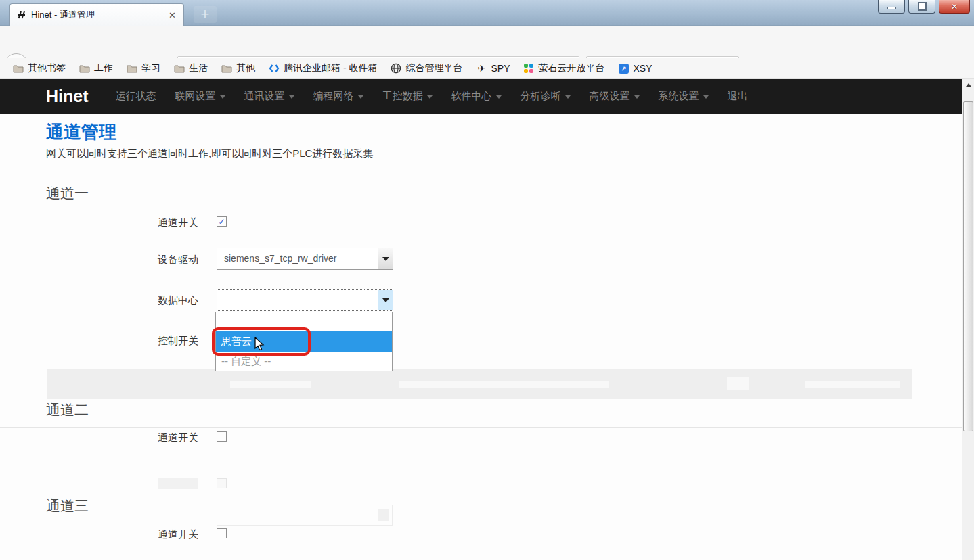 This screenshot has height=560, width=974. I want to click on ghost-input-artifact, so click(305, 515).